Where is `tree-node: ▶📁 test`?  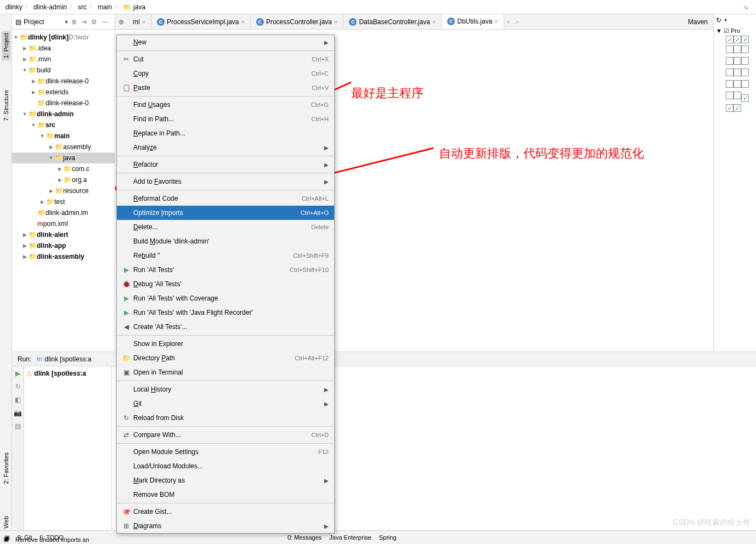 tree-node: ▶📁 test is located at coordinates (64, 202).